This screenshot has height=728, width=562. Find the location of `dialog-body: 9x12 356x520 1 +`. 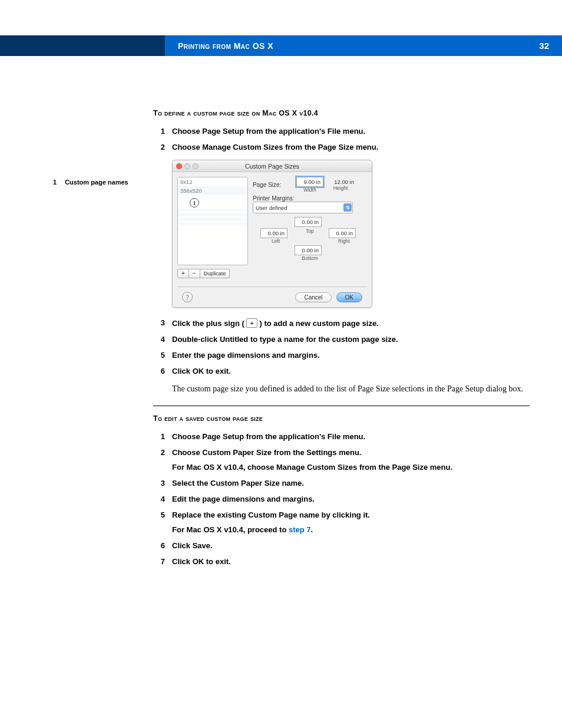

dialog-body: 9x12 356x520 1 + is located at coordinates (272, 228).